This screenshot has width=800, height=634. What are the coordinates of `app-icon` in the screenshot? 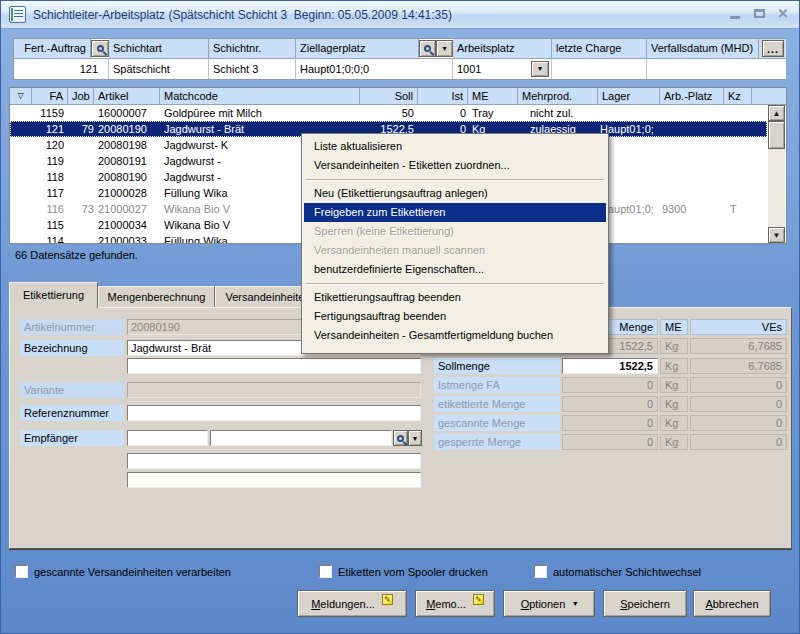 It's located at (18, 14).